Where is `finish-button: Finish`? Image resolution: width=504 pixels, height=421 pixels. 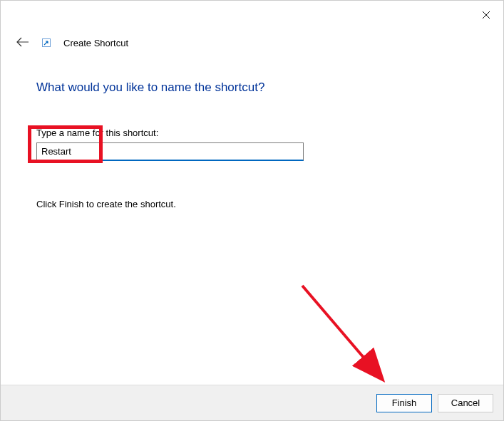 finish-button: Finish is located at coordinates (404, 403).